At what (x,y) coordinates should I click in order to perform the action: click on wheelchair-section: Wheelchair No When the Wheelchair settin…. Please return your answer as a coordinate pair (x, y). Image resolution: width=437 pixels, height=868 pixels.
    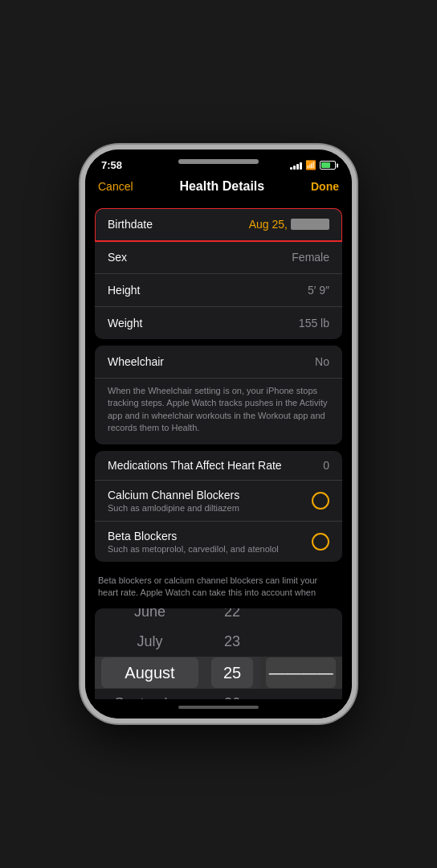
    Looking at the image, I should click on (218, 395).